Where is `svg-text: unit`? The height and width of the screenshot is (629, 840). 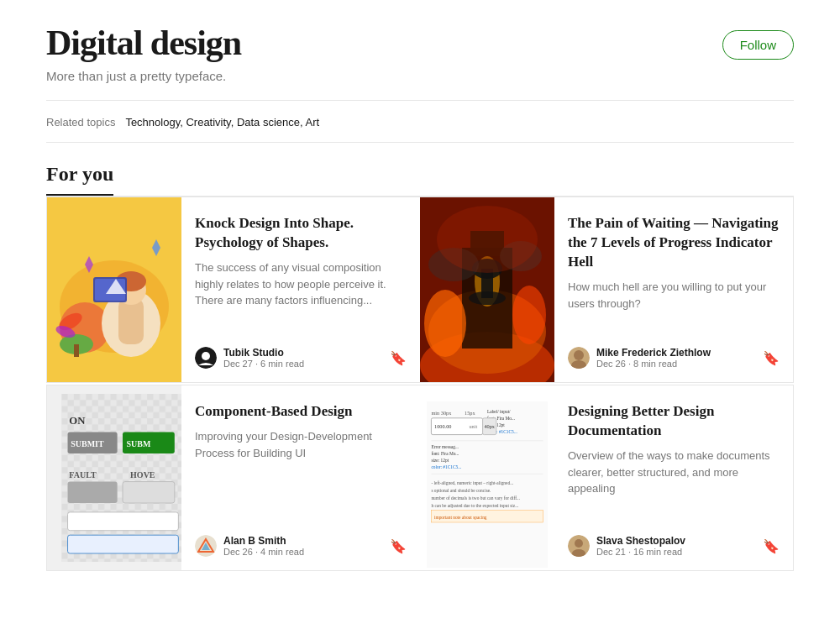 svg-text: unit is located at coordinates (473, 427).